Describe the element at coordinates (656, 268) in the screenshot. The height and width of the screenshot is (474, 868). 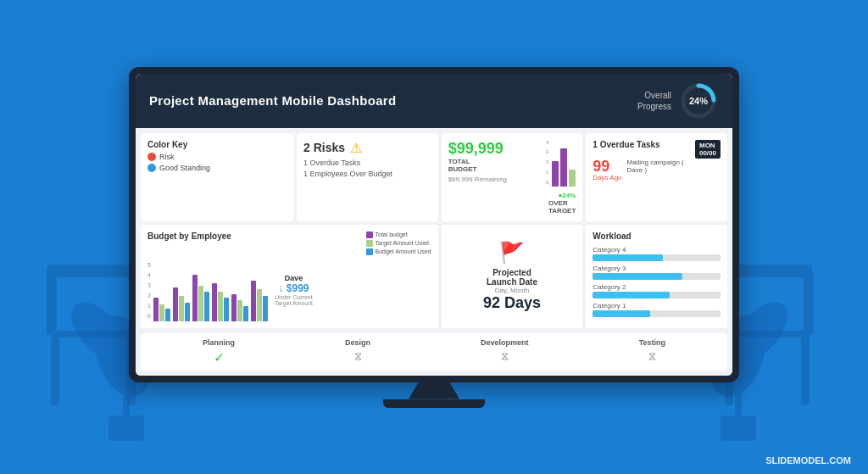
I see `workload-label-3: Category 3` at that location.